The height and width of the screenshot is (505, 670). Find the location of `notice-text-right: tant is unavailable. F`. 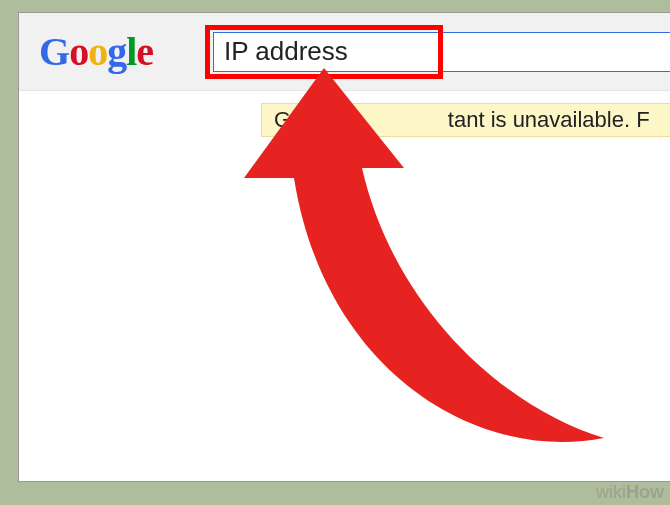

notice-text-right: tant is unavailable. F is located at coordinates (549, 120).